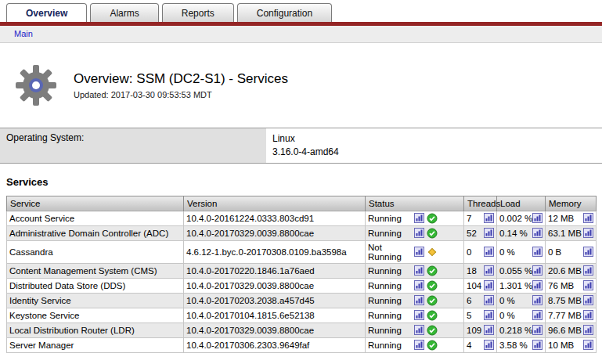  What do you see at coordinates (481, 285) in the screenshot?
I see `service-threads-cell: 104` at bounding box center [481, 285].